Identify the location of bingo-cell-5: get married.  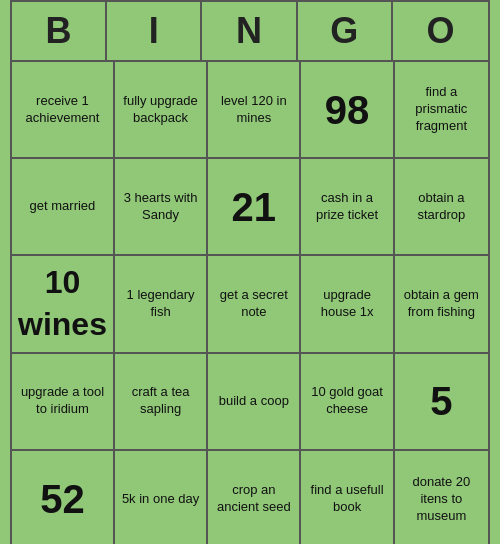
(64, 208).